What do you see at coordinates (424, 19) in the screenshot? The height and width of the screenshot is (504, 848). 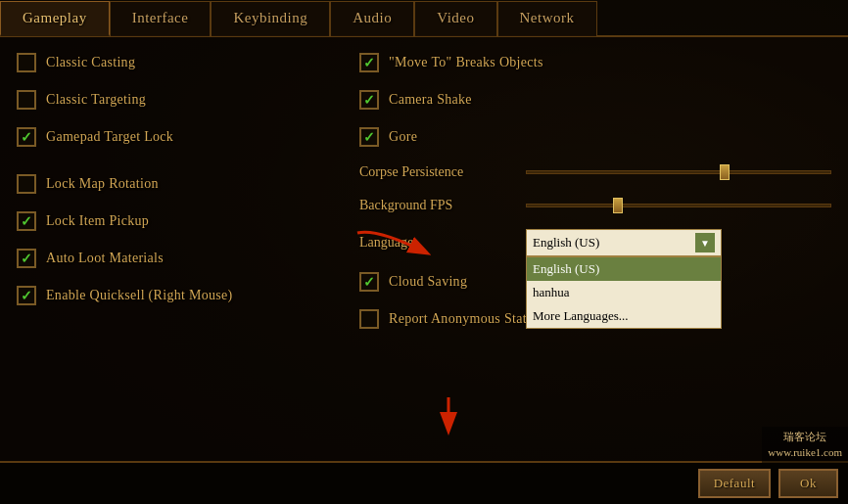 I see `tab-bar: Gameplay Interface Keybinding Audio Vide…` at bounding box center [424, 19].